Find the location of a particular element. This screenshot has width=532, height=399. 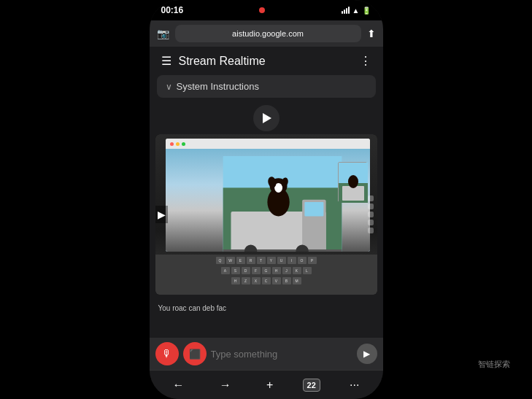

keyboard-row-2: A S D F G H J K L is located at coordinates (266, 270).